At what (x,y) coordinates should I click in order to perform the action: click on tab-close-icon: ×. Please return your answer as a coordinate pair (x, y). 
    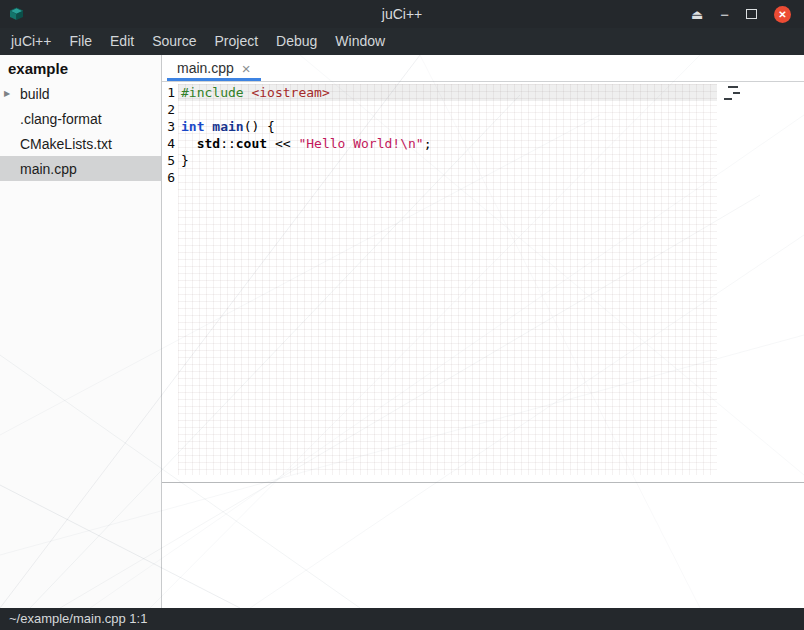
    Looking at the image, I should click on (246, 68).